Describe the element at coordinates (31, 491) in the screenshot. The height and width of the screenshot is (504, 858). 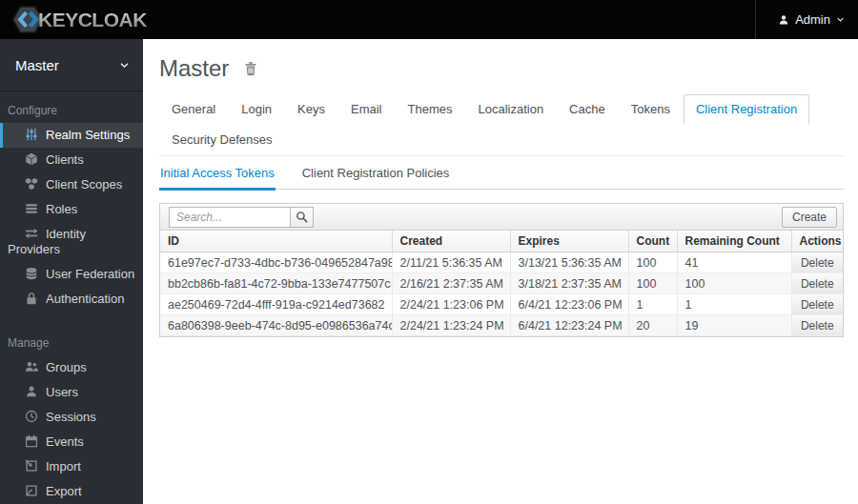
I see `export-icon` at that location.